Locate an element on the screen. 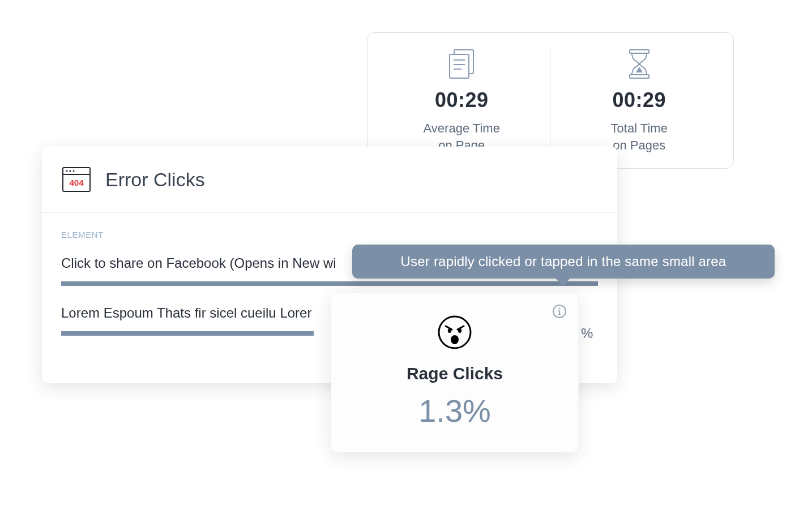 This screenshot has width=812, height=518. avg-time-value: 00:29 is located at coordinates (462, 100).